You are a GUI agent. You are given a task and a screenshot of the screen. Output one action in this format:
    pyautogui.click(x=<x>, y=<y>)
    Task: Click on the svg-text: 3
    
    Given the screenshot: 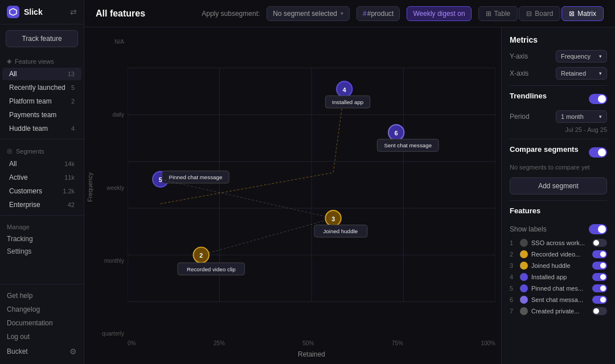 What is the action you would take?
    pyautogui.click(x=333, y=219)
    